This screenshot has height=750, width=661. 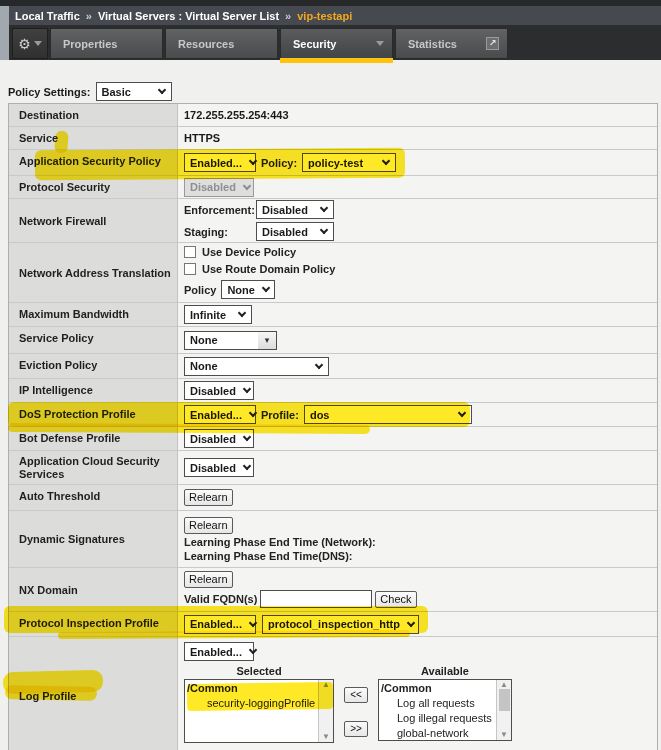 What do you see at coordinates (220, 210) in the screenshot?
I see `enforcement-label: Enforcement:` at bounding box center [220, 210].